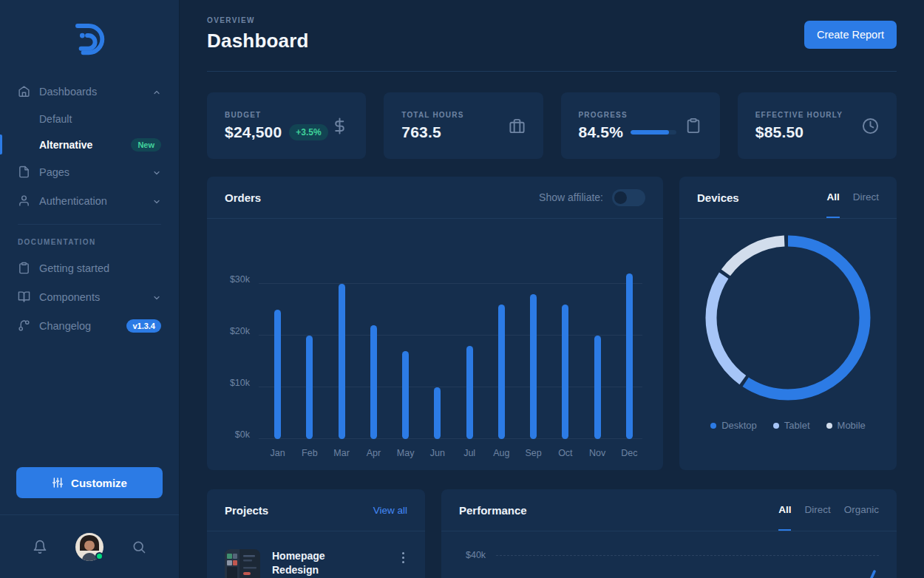  Describe the element at coordinates (850, 35) in the screenshot. I see `create-report-button: Create Report` at that location.